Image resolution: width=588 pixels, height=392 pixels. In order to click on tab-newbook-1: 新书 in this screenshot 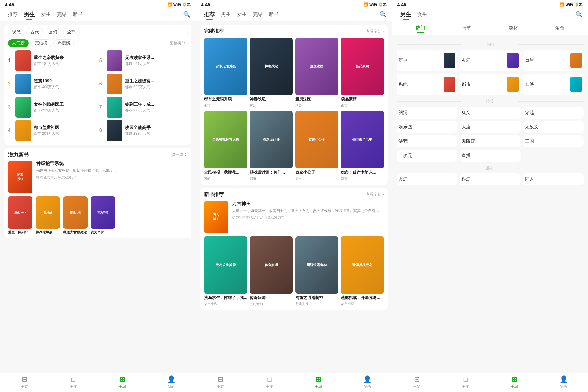, I will do `click(78, 15)`.